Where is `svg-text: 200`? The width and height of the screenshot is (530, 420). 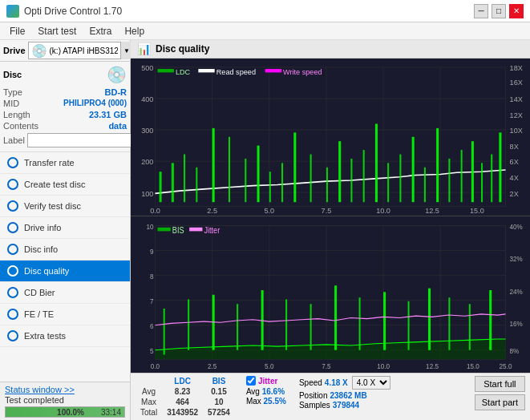
svg-text: 200 is located at coordinates (148, 162).